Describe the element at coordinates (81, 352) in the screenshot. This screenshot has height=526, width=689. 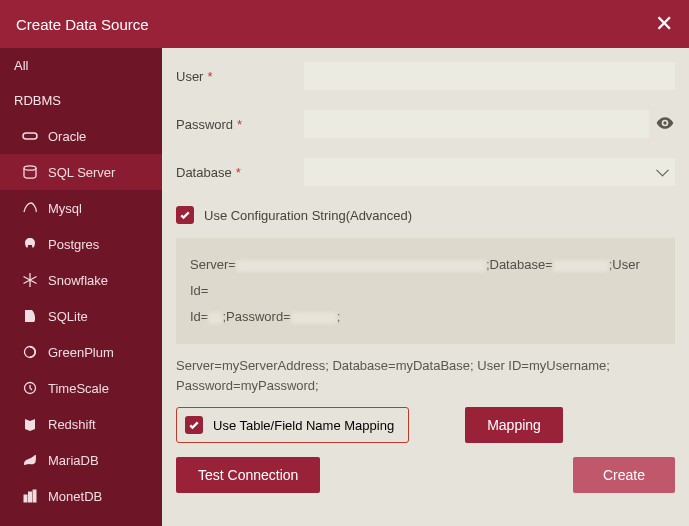
I see `sidebar-item-label: GreenPlum` at that location.